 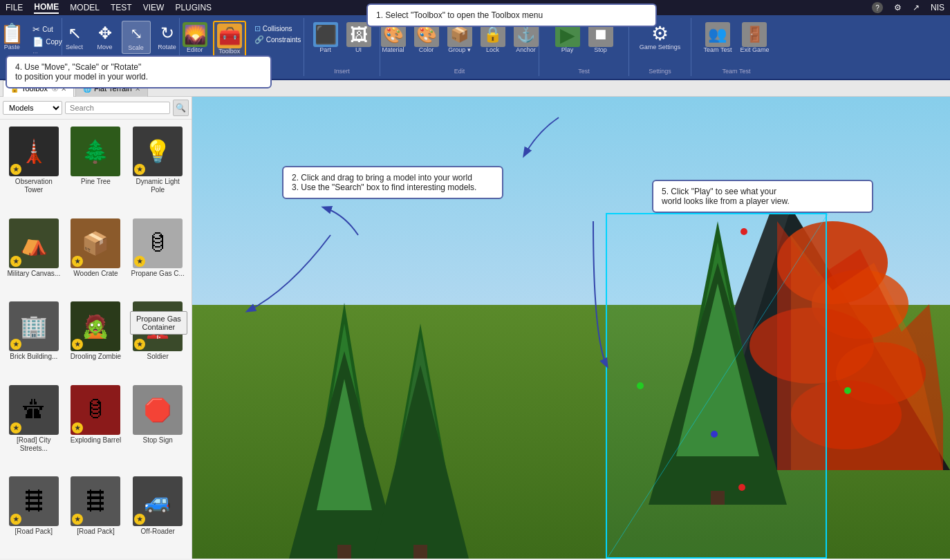 I want to click on toolbox-item-drooling-zombie: 🧟★Drooling Zombie, so click(x=96, y=339).